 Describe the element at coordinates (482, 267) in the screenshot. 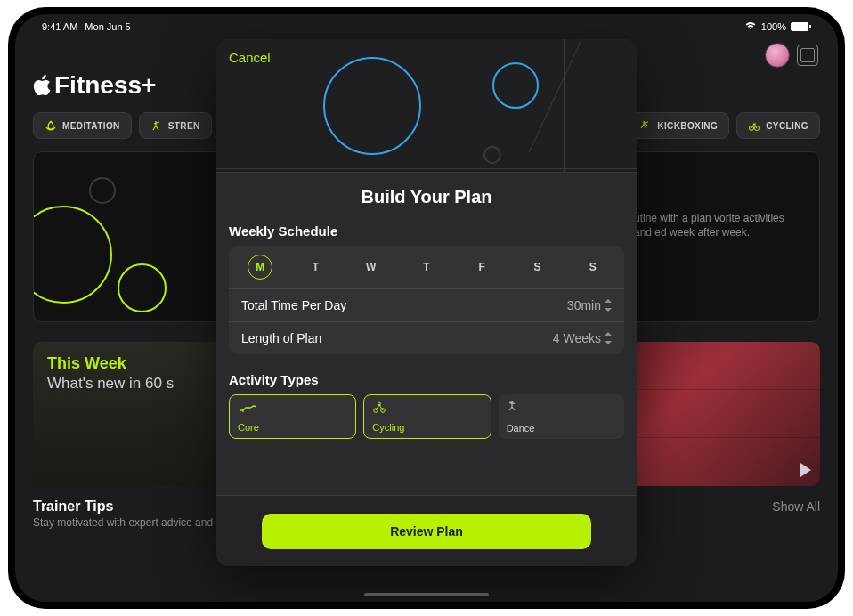

I see `day-friday: F` at that location.